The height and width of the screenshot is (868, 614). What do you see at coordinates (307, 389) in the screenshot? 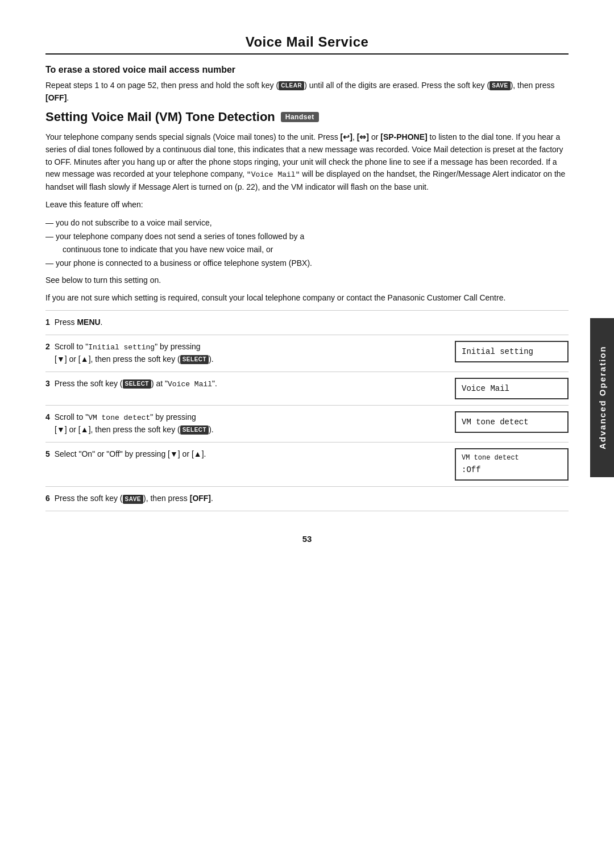
I see `step-3-row: 3 Press the soft key (SELECT) at "Voice …` at bounding box center [307, 389].